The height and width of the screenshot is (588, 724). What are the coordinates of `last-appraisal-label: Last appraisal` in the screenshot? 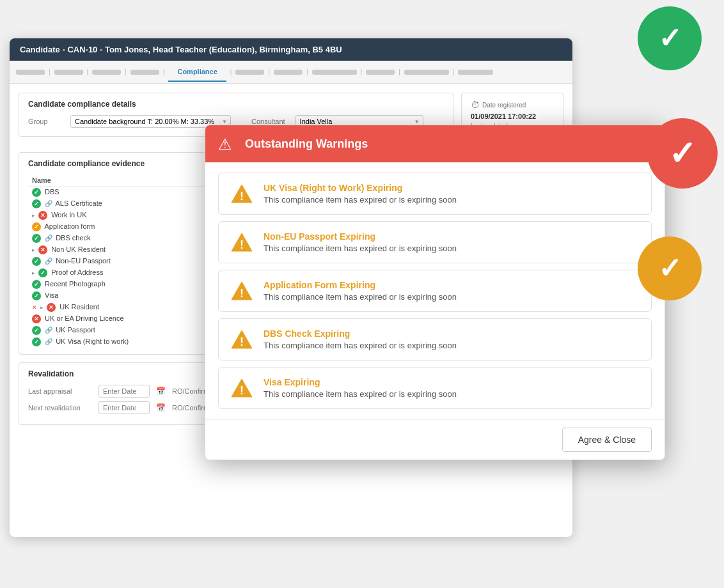 It's located at (60, 391).